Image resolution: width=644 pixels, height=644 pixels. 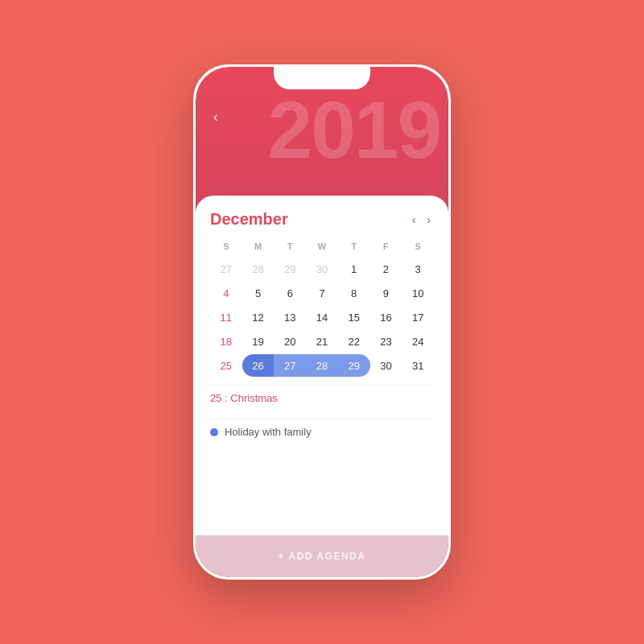 I want to click on week-row-1: 27 28 29 30 1 2 3, so click(x=322, y=269).